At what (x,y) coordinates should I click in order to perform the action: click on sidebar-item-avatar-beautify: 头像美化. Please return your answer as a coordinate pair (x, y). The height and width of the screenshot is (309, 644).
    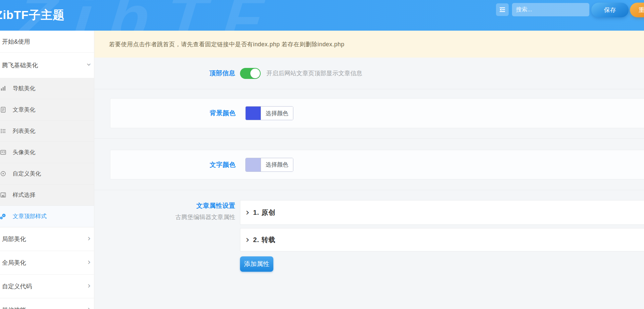
    Looking at the image, I should click on (47, 153).